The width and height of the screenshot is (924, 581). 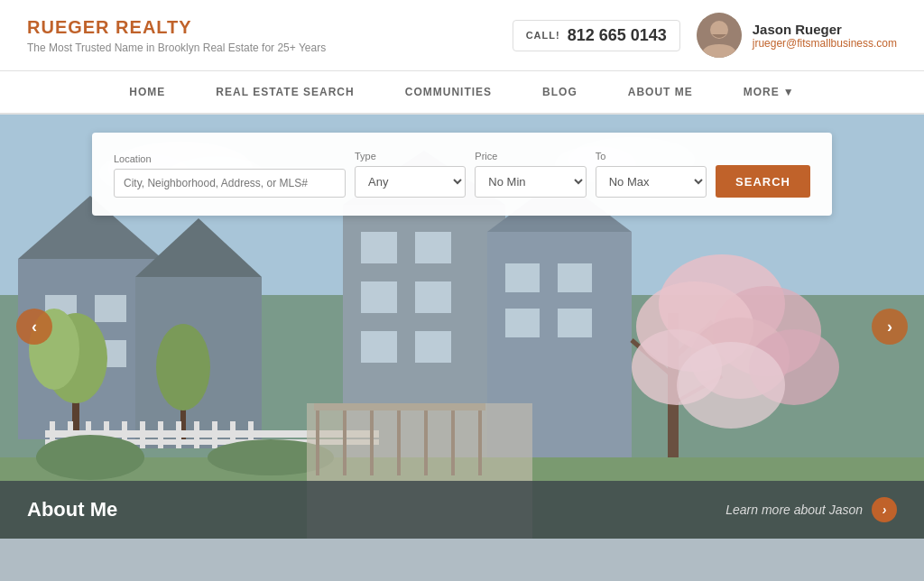 What do you see at coordinates (543, 35) in the screenshot?
I see `call-label: CALL!` at bounding box center [543, 35].